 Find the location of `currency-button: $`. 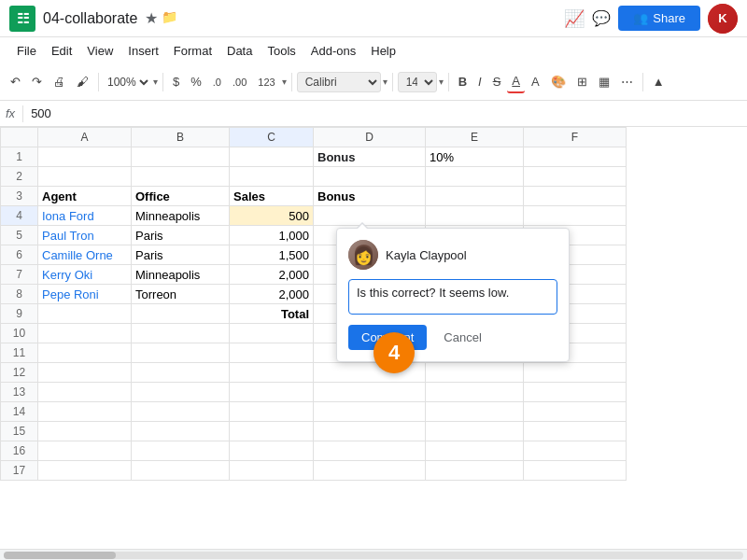

currency-button: $ is located at coordinates (176, 82).